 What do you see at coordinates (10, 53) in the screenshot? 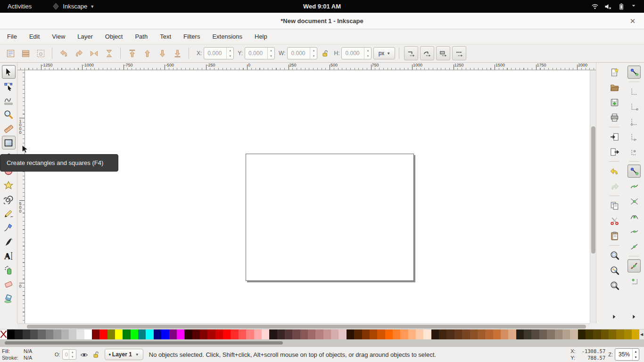
I see `select-all-button` at bounding box center [10, 53].